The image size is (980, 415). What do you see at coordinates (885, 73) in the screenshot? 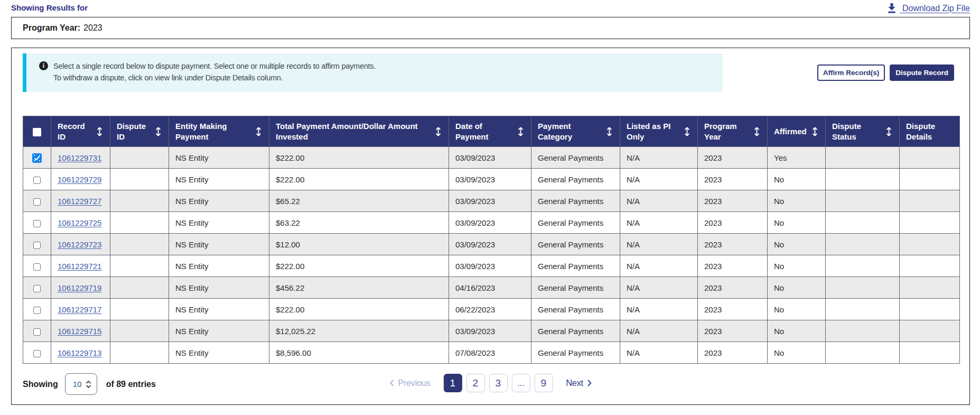
I see `action-buttons: Affirm Record(s) Dispute Record` at bounding box center [885, 73].